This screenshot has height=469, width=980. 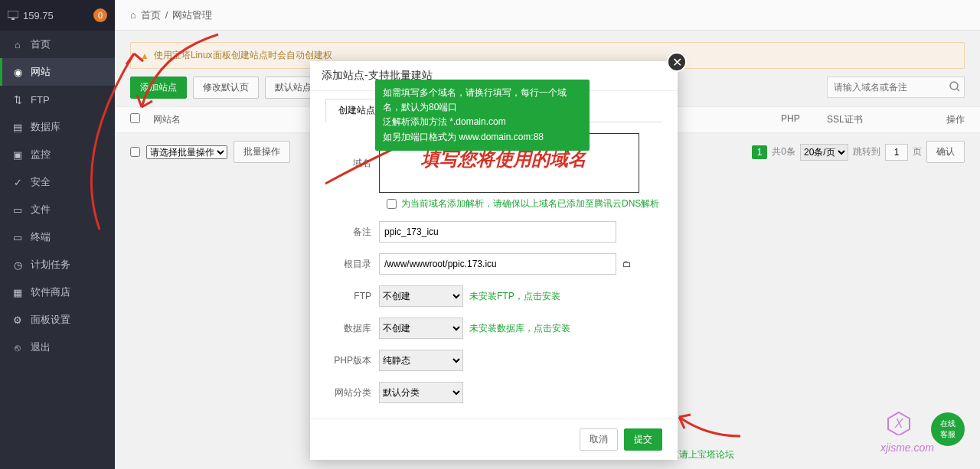 What do you see at coordinates (352, 233) in the screenshot?
I see `label-remark: 备注` at bounding box center [352, 233].